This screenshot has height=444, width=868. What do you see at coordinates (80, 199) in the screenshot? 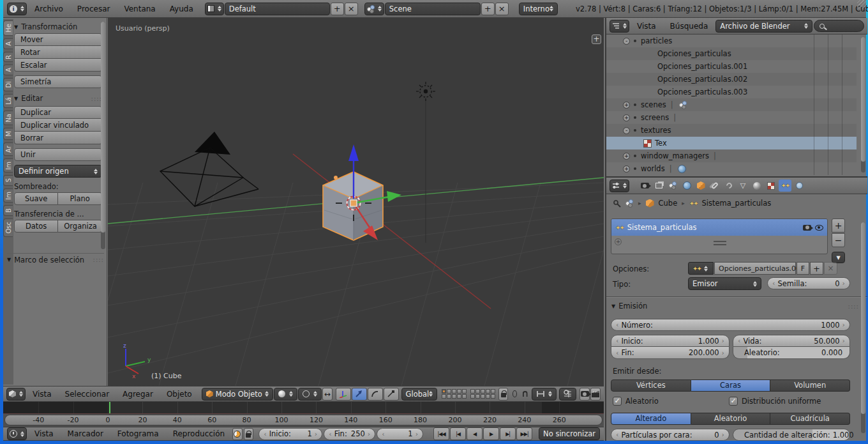
I see `plano-button: Plano` at bounding box center [80, 199].